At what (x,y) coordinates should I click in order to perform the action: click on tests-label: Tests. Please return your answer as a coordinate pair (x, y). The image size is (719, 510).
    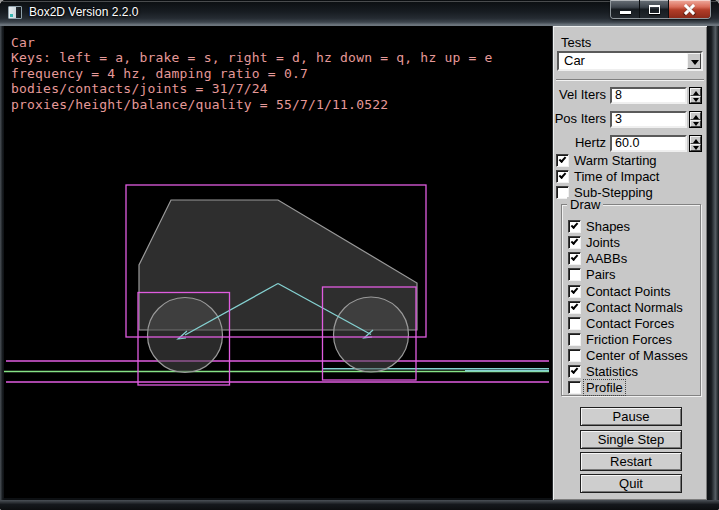
    Looking at the image, I should click on (576, 42).